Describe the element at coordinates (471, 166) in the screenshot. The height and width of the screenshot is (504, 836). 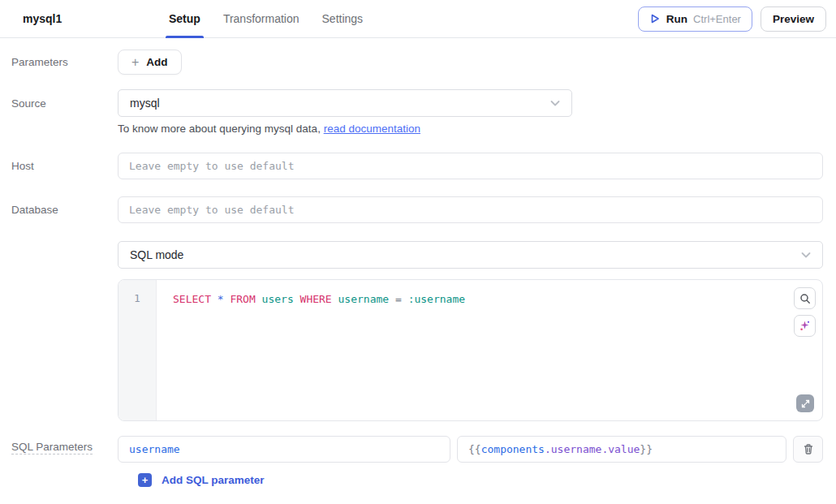
I see `host-input` at that location.